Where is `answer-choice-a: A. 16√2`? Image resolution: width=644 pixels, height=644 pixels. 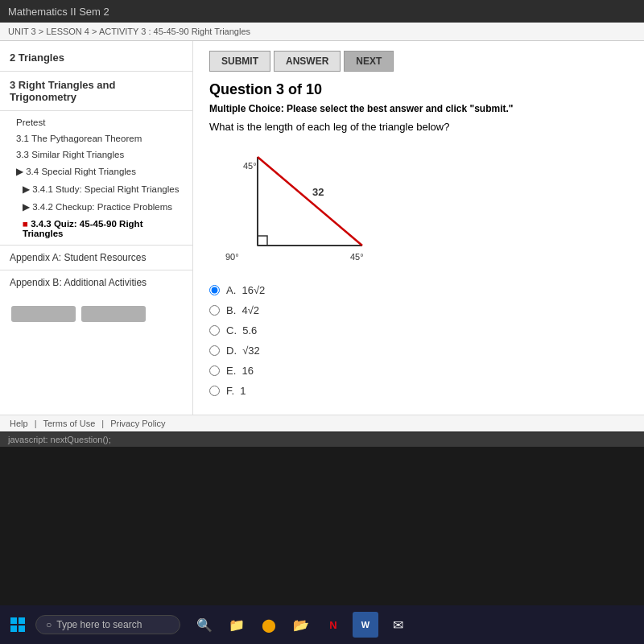
answer-choice-a: A. 16√2 is located at coordinates (419, 290).